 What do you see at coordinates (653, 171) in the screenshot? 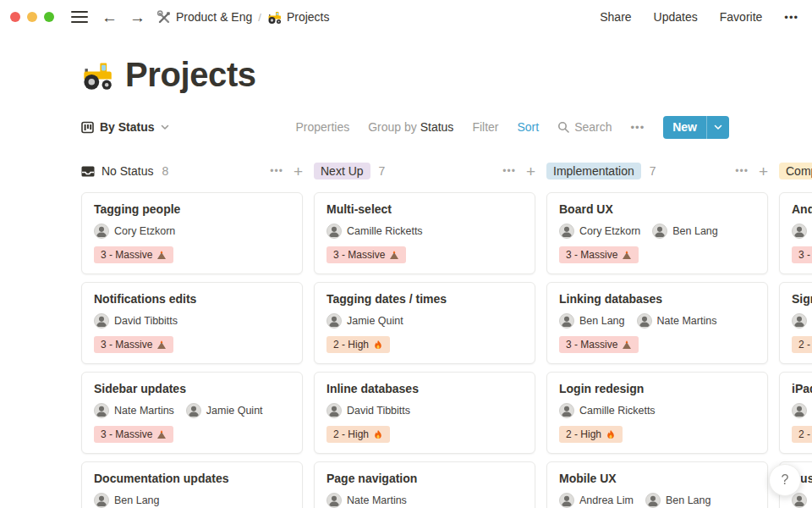
I see `column-count: 7` at bounding box center [653, 171].